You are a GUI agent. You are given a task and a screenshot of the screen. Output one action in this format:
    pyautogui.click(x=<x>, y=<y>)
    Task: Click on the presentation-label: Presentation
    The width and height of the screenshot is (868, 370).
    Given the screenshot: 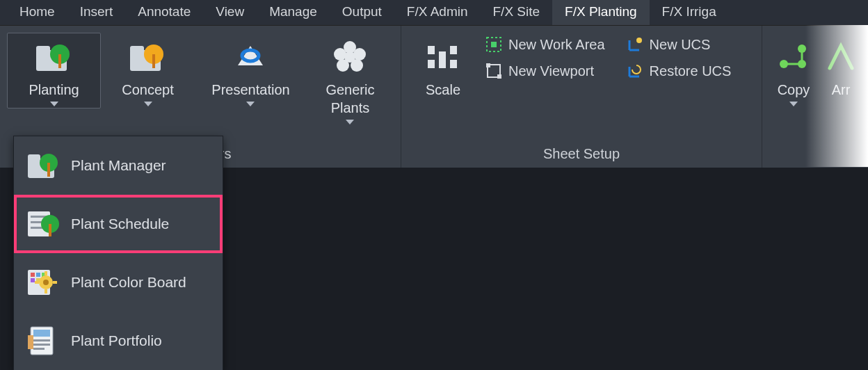 What is the action you would take?
    pyautogui.click(x=250, y=90)
    